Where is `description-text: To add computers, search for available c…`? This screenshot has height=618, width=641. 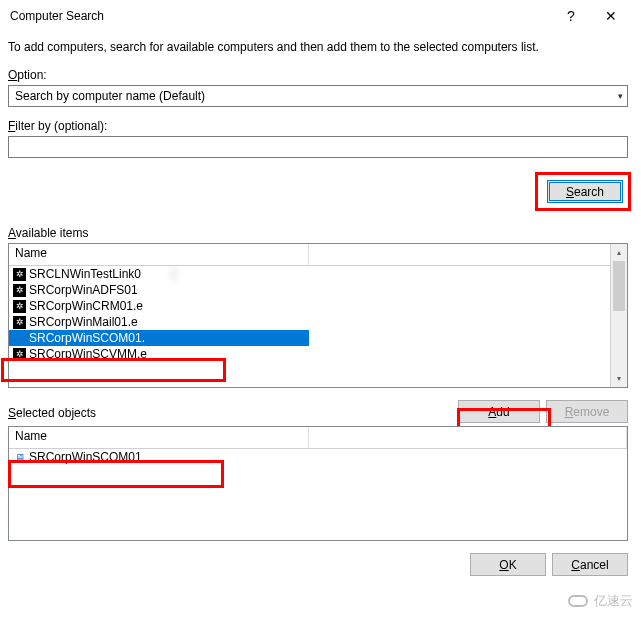
description-text: To add computers, search for available c… is located at coordinates (318, 47).